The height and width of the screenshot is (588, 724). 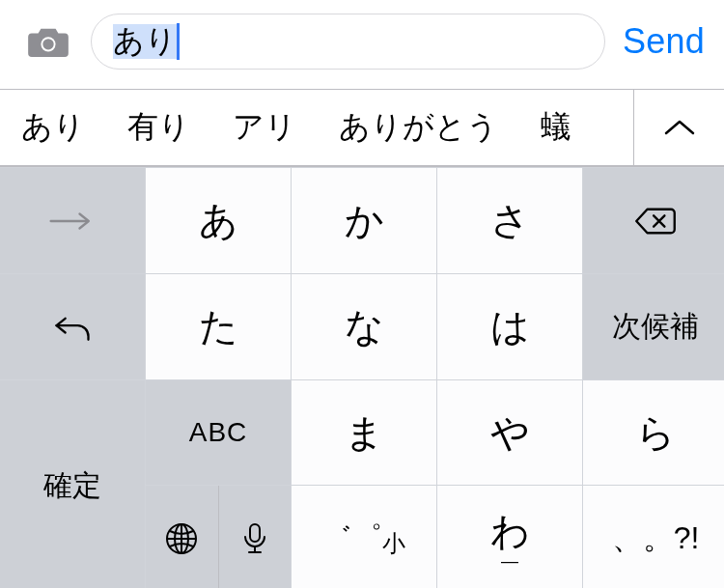 What do you see at coordinates (419, 127) in the screenshot?
I see `candidate-3: ありがとう` at bounding box center [419, 127].